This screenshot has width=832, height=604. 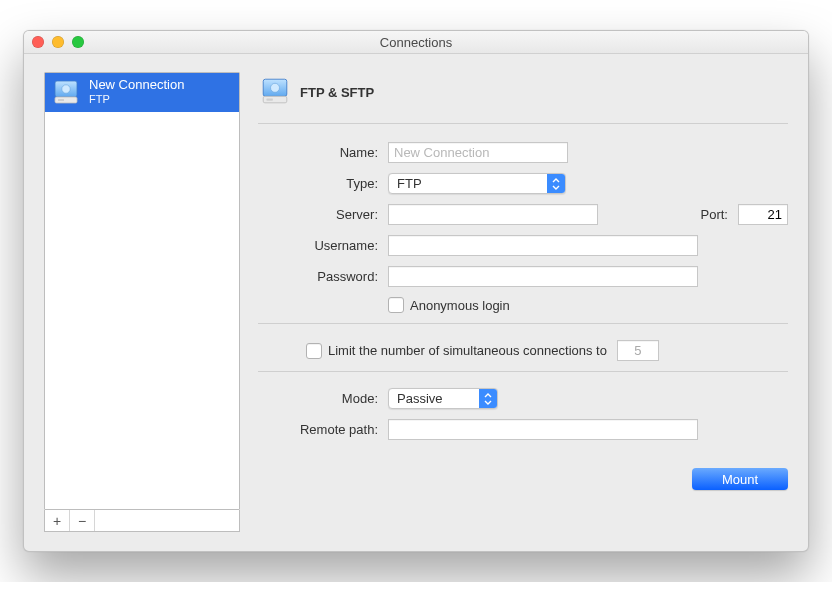 What do you see at coordinates (323, 246) in the screenshot?
I see `username-label: Username:` at bounding box center [323, 246].